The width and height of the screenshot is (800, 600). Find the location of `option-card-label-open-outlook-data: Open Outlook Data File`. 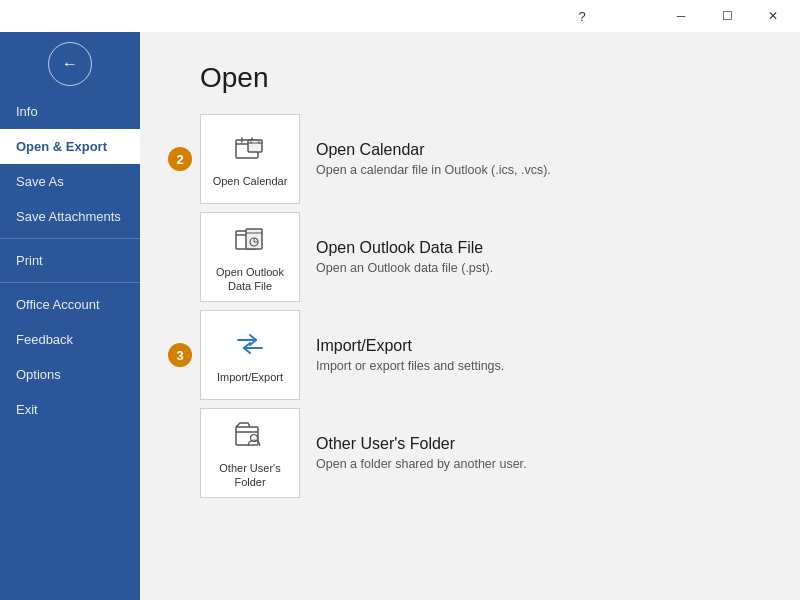

option-card-label-open-outlook-data: Open Outlook Data File is located at coordinates (250, 280).